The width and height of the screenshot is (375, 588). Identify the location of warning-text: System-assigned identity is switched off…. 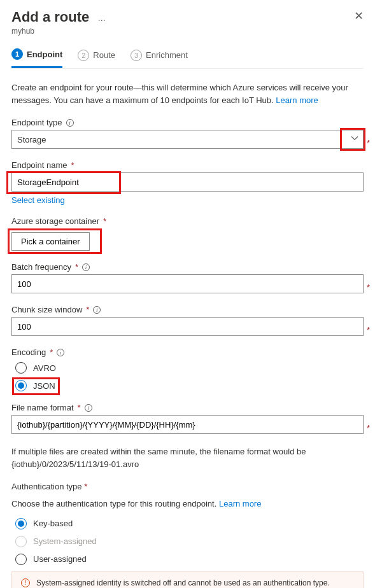
(183, 583).